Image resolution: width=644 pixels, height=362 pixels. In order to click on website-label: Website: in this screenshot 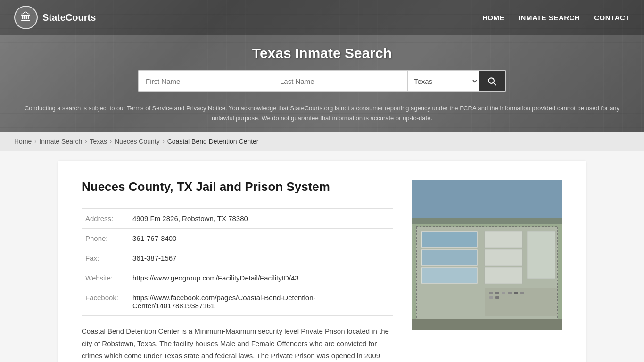, I will do `click(105, 278)`.